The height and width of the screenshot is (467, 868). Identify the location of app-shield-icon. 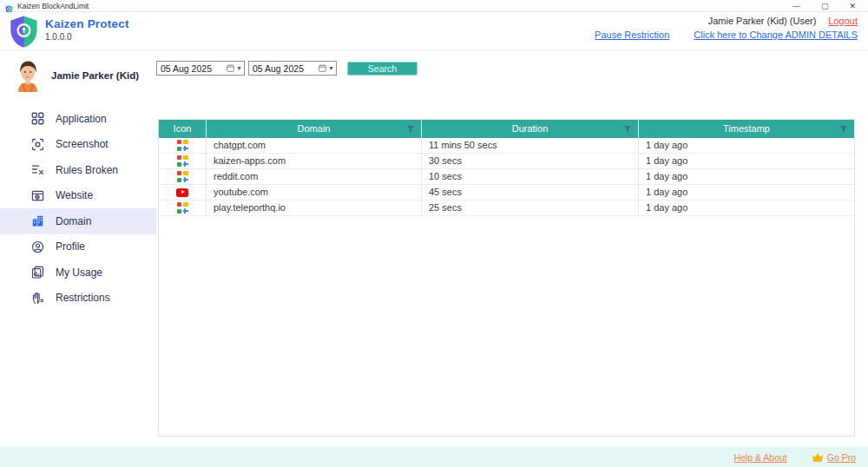
(9, 6).